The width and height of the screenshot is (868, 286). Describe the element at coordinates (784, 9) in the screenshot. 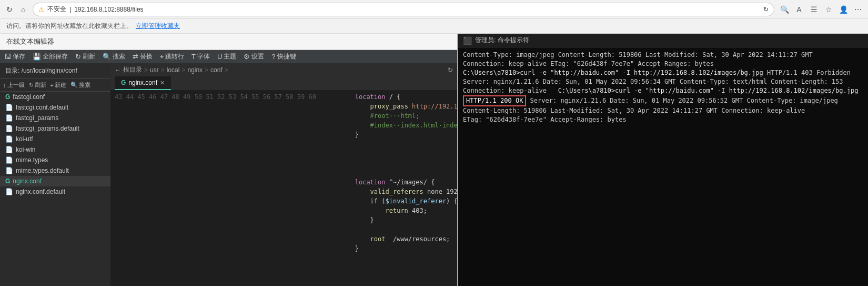

I see `search-icon: 🔍` at that location.